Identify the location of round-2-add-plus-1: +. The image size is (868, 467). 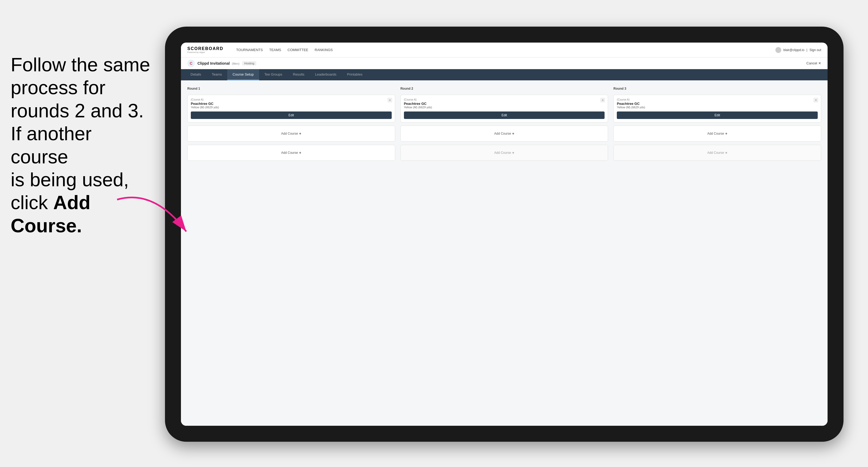
(513, 133).